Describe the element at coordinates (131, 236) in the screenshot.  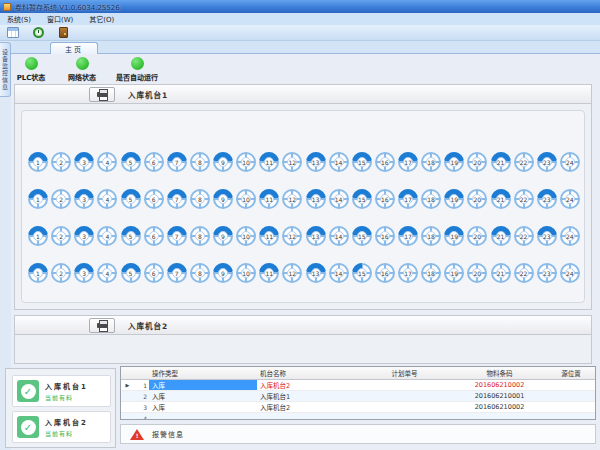
I see `coil-slot-3-5: 5` at that location.